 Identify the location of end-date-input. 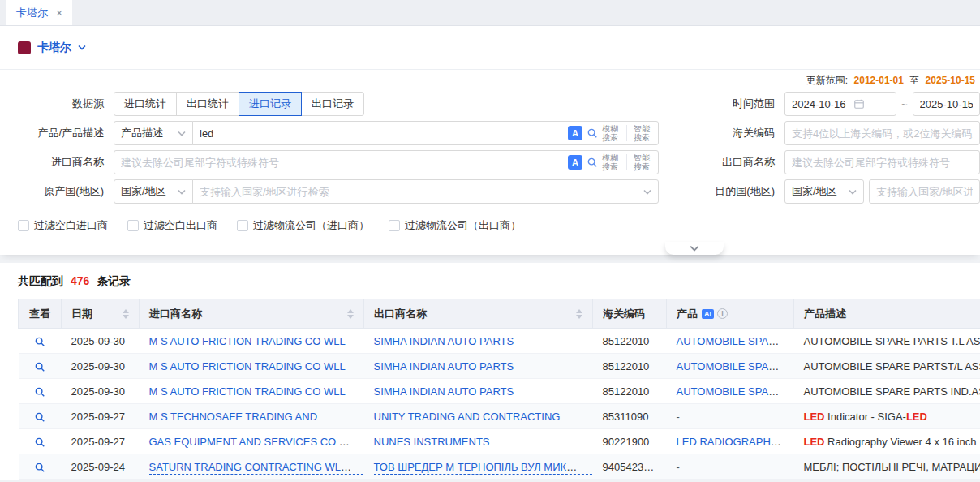
(946, 104).